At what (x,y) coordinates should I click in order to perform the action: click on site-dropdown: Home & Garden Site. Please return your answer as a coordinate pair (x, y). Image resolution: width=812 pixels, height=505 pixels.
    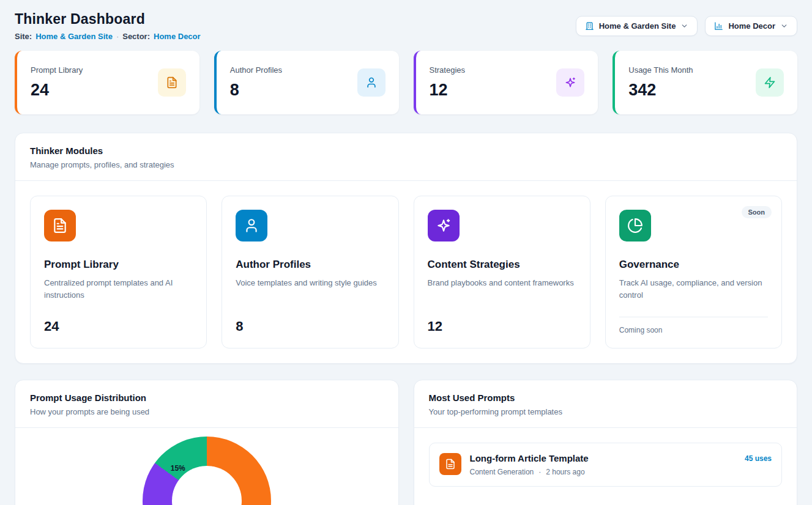
    Looking at the image, I should click on (637, 26).